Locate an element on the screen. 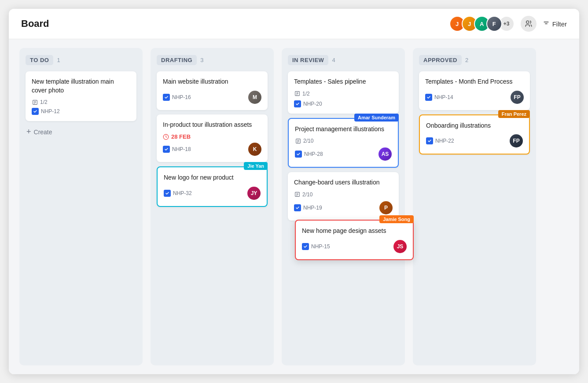  card-nhp19-meta: NHP-19 P is located at coordinates (343, 208).